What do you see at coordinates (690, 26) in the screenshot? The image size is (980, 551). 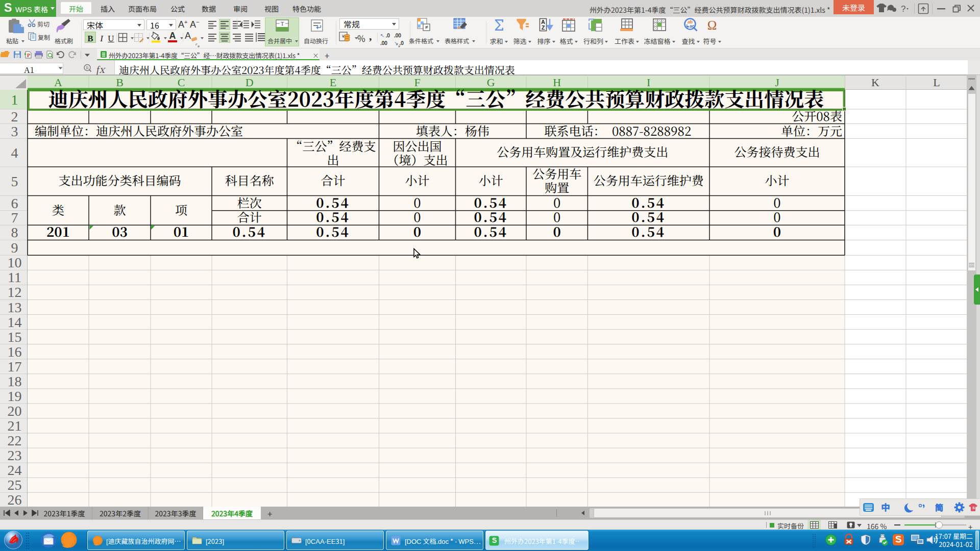 I see `svg-text: ↳ac` at bounding box center [690, 26].